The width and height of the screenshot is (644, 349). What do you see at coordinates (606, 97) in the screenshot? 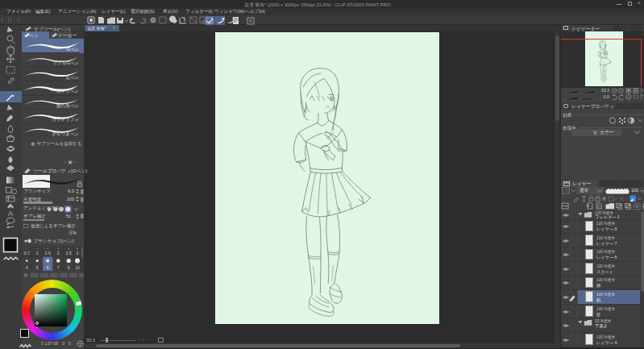
I see `svg-text: 0.0` at bounding box center [606, 97].